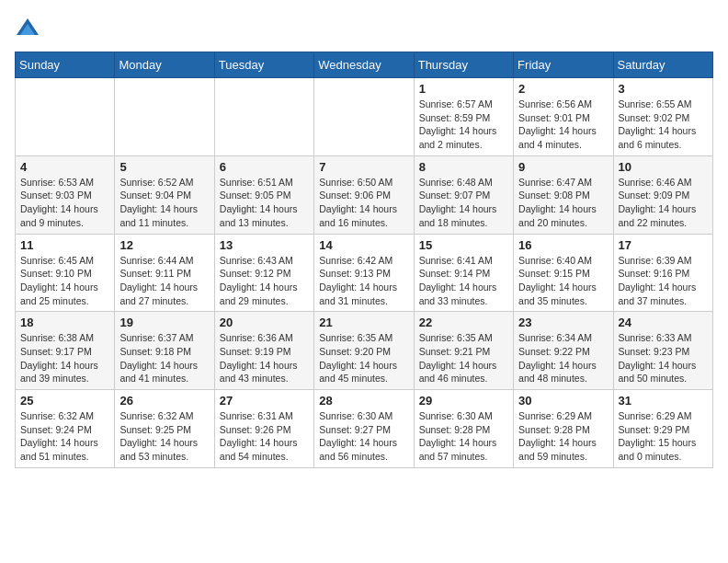  What do you see at coordinates (463, 401) in the screenshot?
I see `day-number: 29` at bounding box center [463, 401].